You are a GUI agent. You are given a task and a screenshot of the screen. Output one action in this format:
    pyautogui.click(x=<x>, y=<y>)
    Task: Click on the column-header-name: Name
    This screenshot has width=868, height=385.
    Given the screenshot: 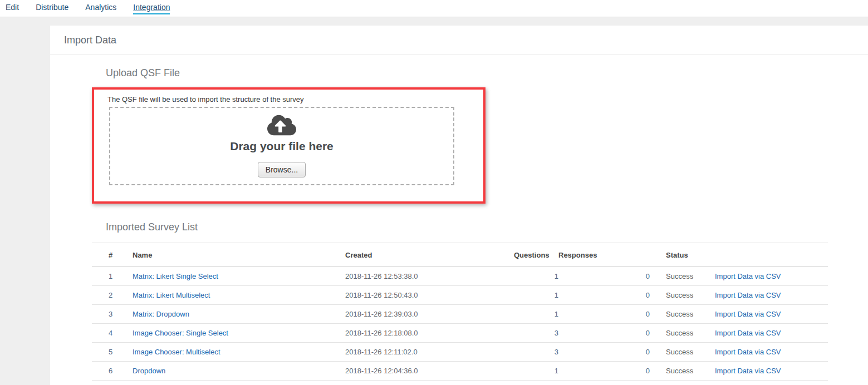 What is the action you would take?
    pyautogui.click(x=239, y=255)
    